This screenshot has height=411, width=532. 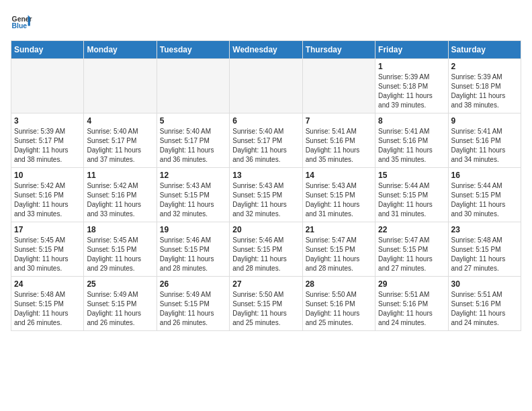 What do you see at coordinates (266, 250) in the screenshot?
I see `calendar-week-row: 17Sunrise: 5:45 AMSunset: 5:15 PMDayligh…` at bounding box center [266, 250].